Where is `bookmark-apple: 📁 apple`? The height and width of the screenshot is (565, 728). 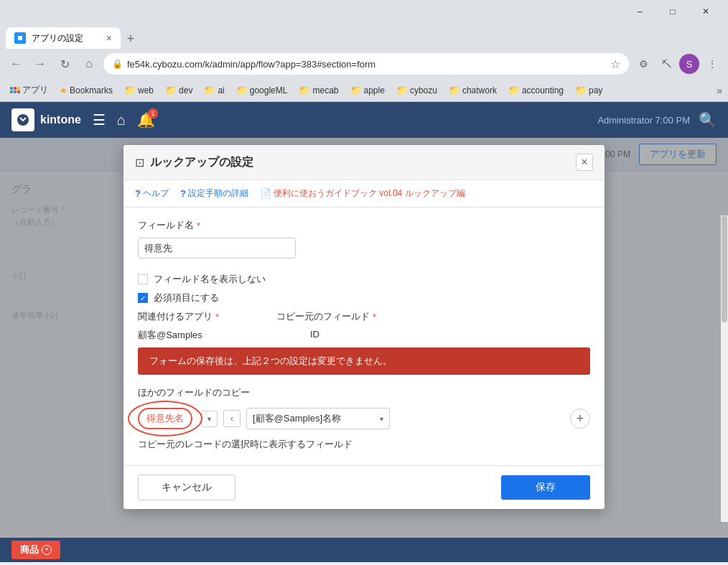
bookmark-apple: 📁 apple is located at coordinates (368, 90).